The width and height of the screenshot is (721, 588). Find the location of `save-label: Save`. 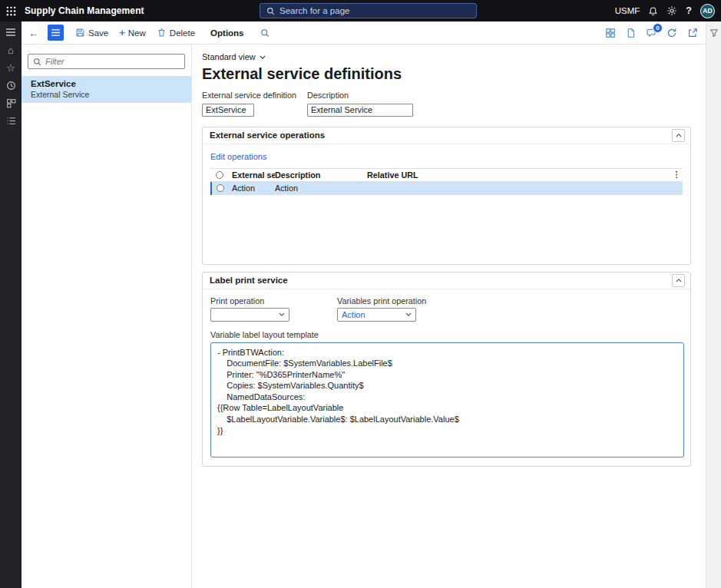

save-label: Save is located at coordinates (98, 33).